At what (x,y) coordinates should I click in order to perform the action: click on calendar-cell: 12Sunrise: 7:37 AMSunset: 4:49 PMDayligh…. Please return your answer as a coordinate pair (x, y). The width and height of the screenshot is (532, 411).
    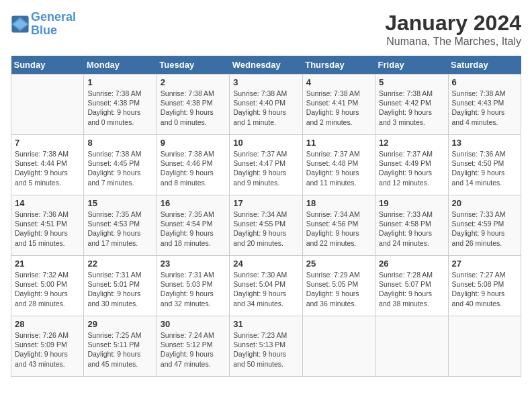
    Looking at the image, I should click on (412, 165).